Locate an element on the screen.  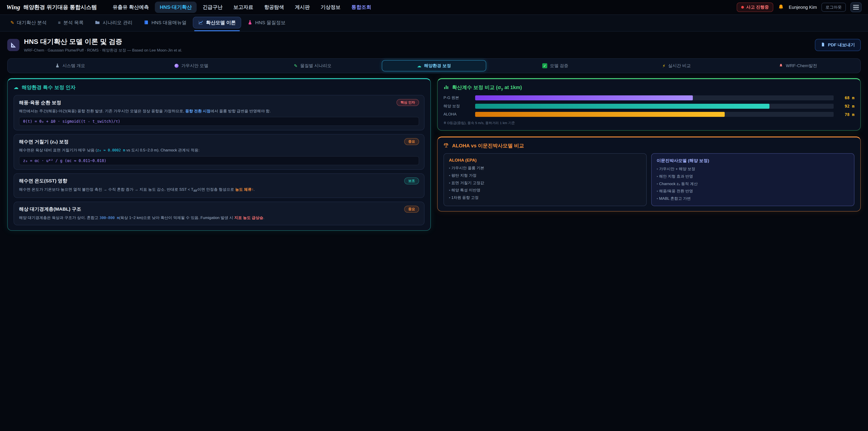
section-pill-marine-correction: ☁ 해양환경 보정 is located at coordinates (434, 66).